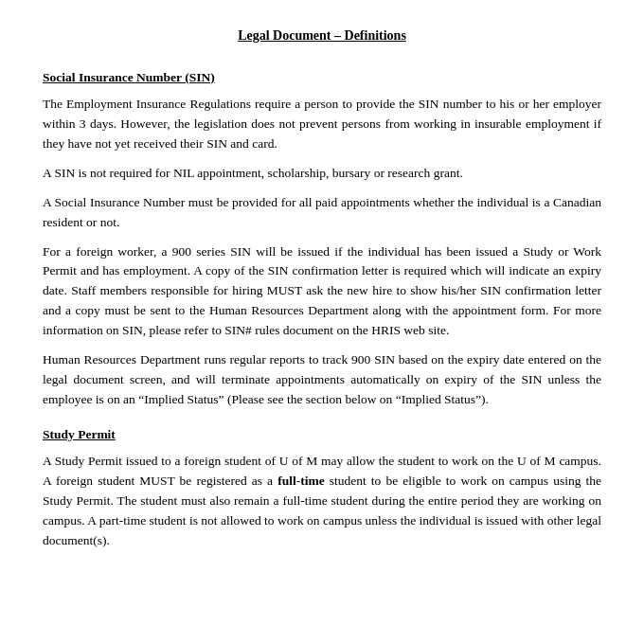  Describe the element at coordinates (322, 36) in the screenshot. I see `document-title: Legal Document – Definitions` at that location.